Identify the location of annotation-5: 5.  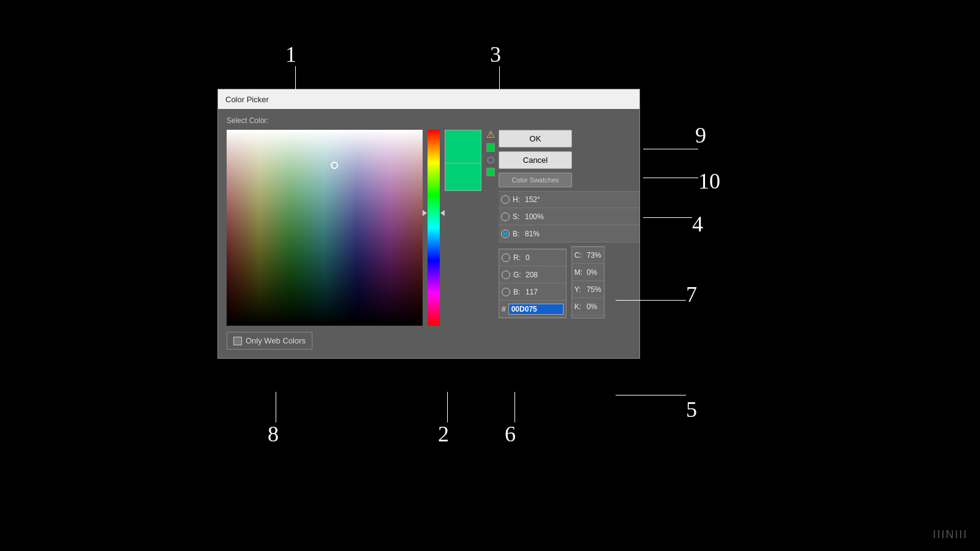
(692, 410).